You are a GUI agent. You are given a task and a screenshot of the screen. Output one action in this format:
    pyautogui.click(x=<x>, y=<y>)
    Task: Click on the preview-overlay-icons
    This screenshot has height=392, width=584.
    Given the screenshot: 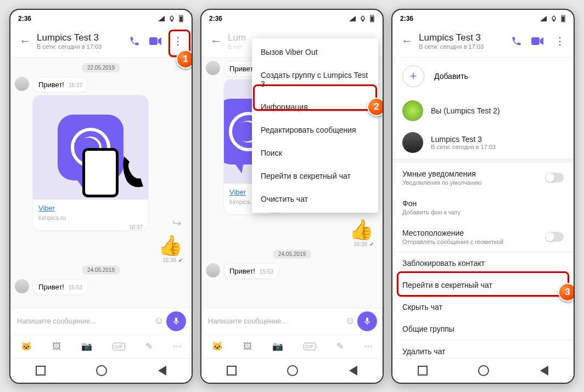 What is the action you would take?
    pyautogui.click(x=114, y=173)
    